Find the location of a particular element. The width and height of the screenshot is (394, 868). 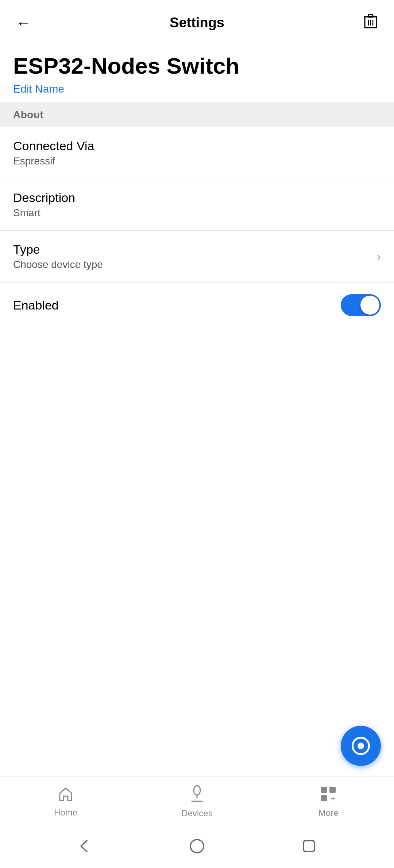

nav-item-devices: Devices is located at coordinates (197, 802).